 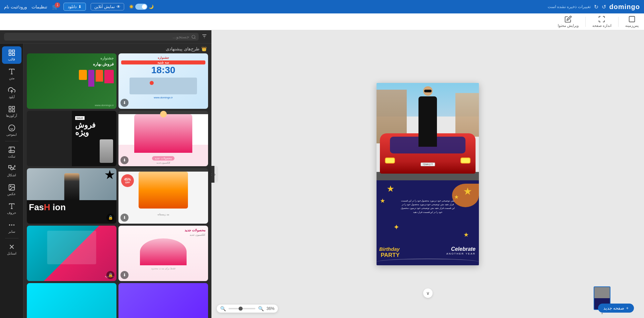 I want to click on sidebar-item-template: قالب, so click(x=12, y=55).